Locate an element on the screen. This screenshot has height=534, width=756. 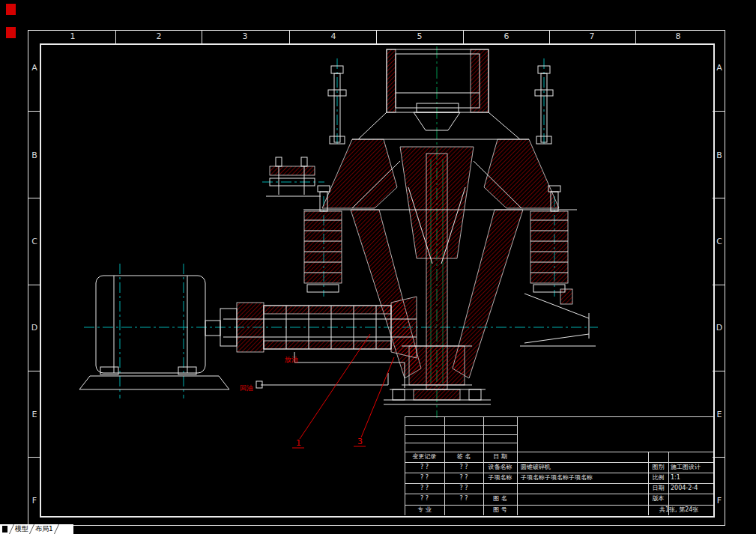
tb-device-label: 设备名称 is located at coordinates (501, 467).